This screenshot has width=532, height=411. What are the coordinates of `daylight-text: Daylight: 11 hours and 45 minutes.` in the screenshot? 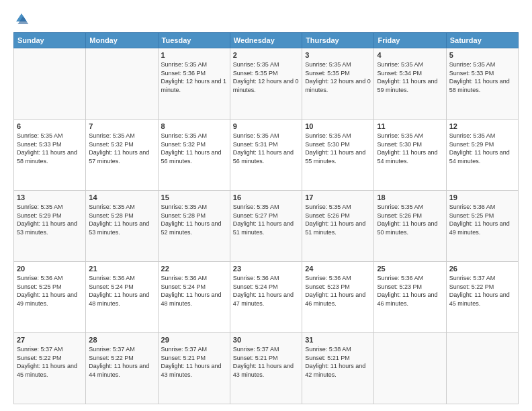 It's located at (480, 300).